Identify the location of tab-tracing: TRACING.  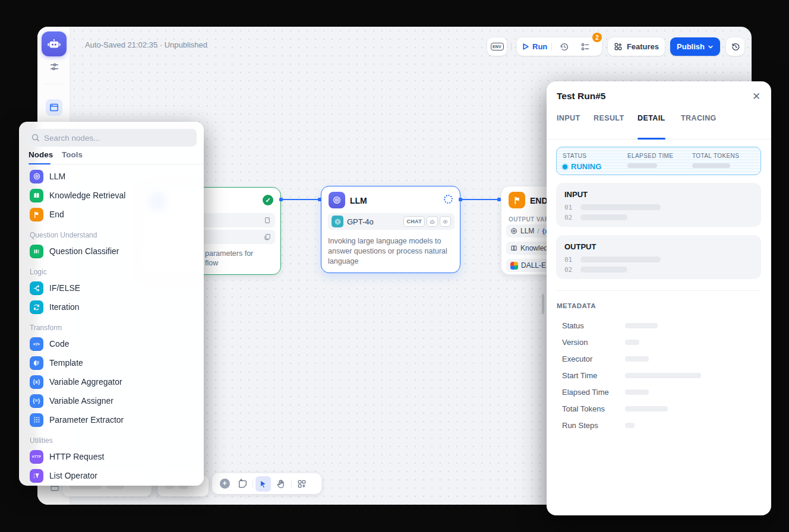
(699, 118).